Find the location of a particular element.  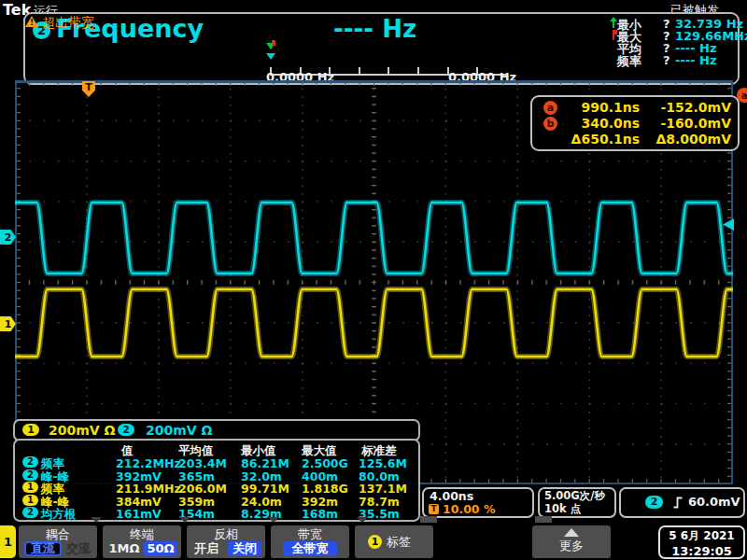

date-label: 5 6月 2021 is located at coordinates (702, 536).